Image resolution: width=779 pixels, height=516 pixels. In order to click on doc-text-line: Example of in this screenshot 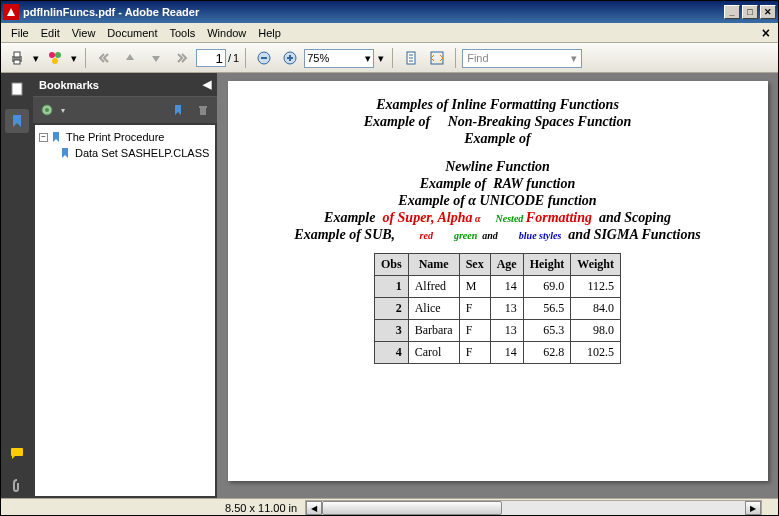, I will do `click(498, 139)`.